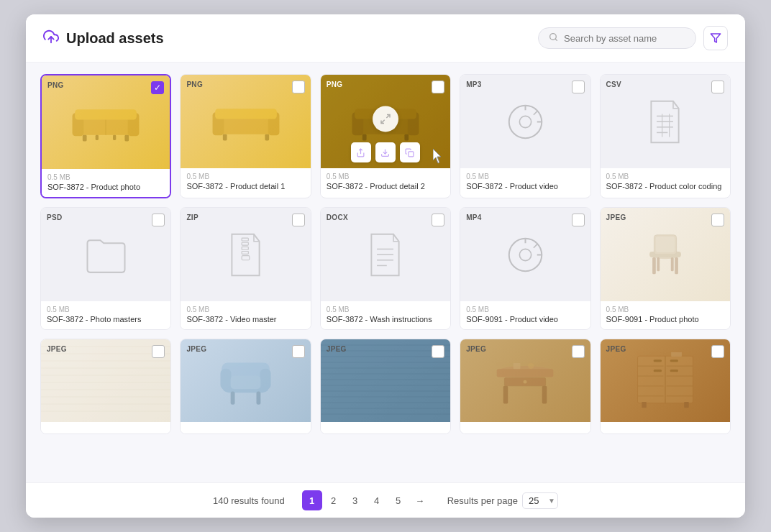 This screenshot has height=532, width=771. Describe the element at coordinates (106, 183) in the screenshot. I see `card-info: 0.5 MB SOF-3872 - Product photo` at that location.